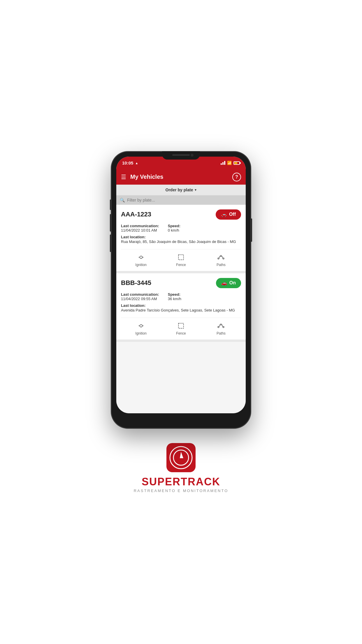 The height and width of the screenshot is (644, 362). What do you see at coordinates (181, 297) in the screenshot?
I see `info-row-2: Last communication: 11/04/2022 09:55 AM …` at bounding box center [181, 297].